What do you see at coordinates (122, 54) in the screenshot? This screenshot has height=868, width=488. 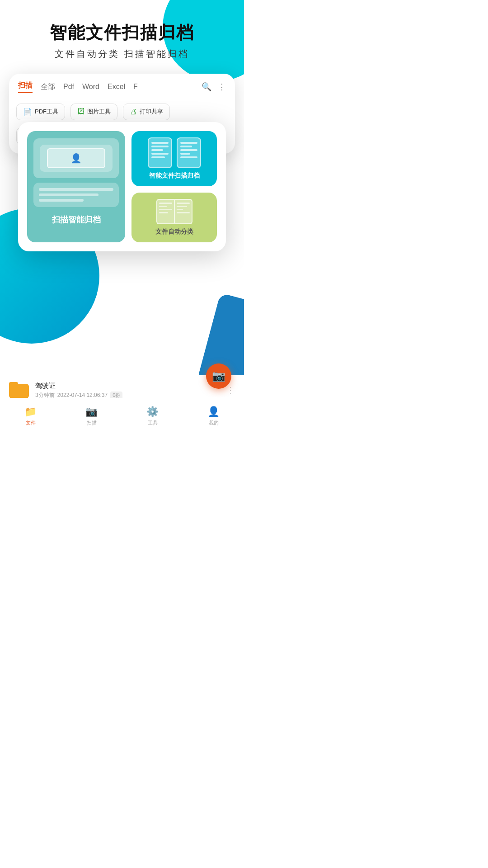 I see `page-subtitle: 文件自动分类 扫描智能归档` at bounding box center [122, 54].